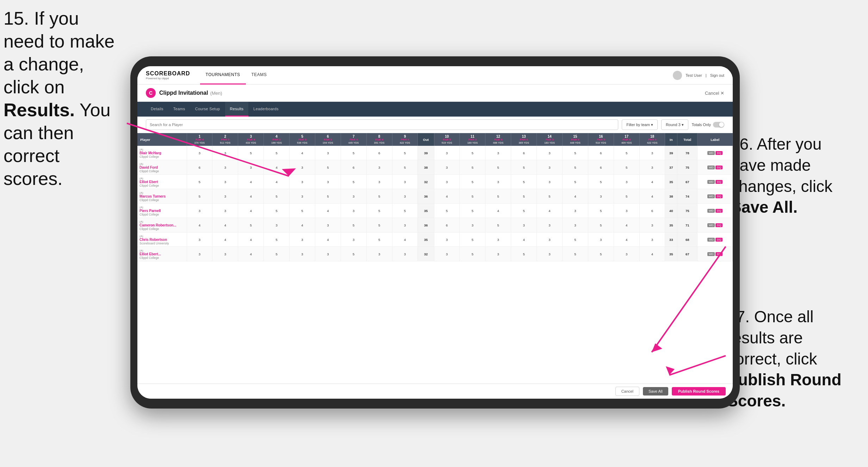  I want to click on nav-tournaments: TOURNAMENTS, so click(223, 75).